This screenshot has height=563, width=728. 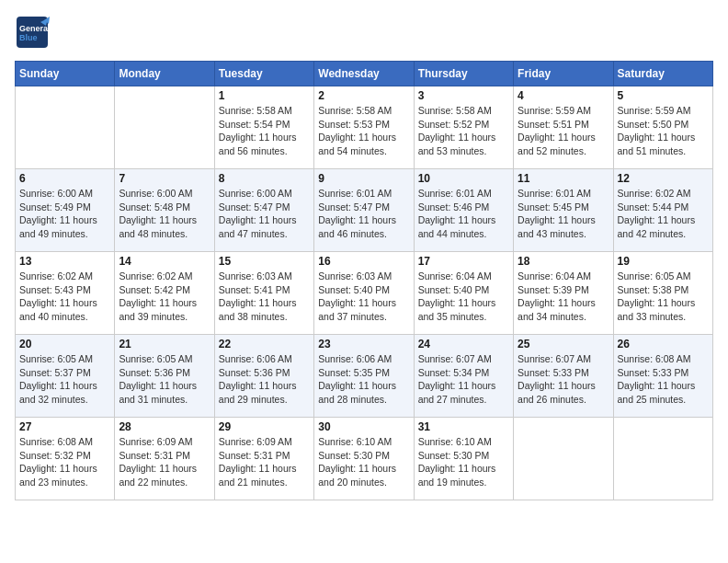 I want to click on calendar-cell: 15Sunrise: 6:03 AMSunset: 5:41 PMDayligh…, so click(x=264, y=293).